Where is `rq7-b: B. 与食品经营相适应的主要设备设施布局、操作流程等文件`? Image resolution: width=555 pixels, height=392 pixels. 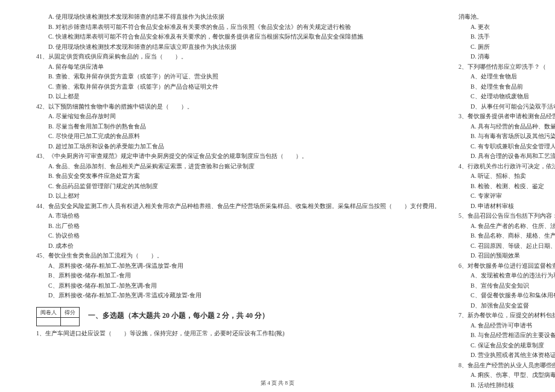
rq7-b: B. 与食品经营相适应的主要设备设施布局、操作流程等文件 is located at coordinates (507, 335).